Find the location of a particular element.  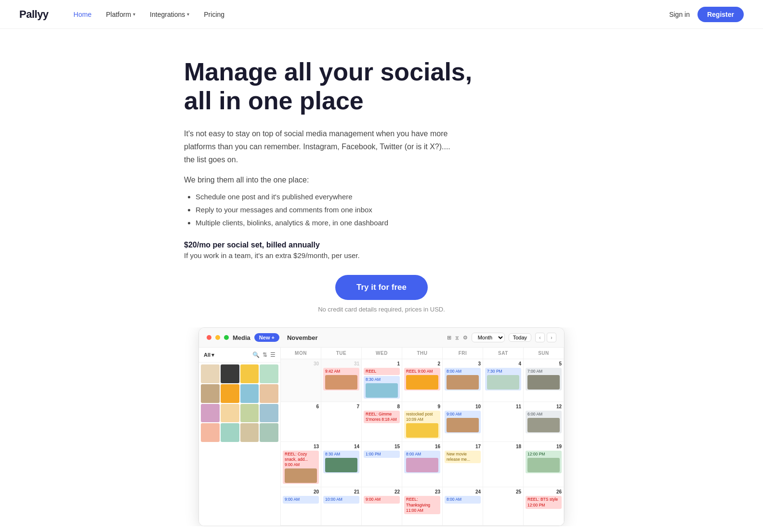

sidebar-filter-all: All ▾ is located at coordinates (209, 355).